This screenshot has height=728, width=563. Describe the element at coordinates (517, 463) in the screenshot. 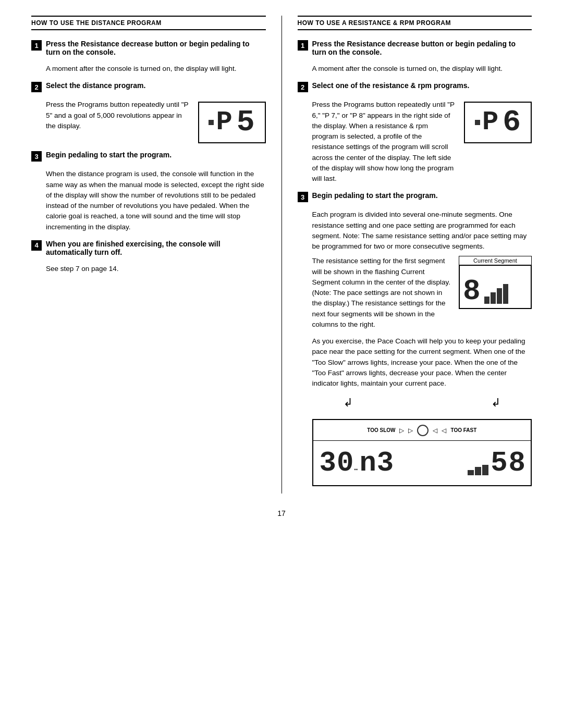

I see `pace-lcd-8: 8` at that location.